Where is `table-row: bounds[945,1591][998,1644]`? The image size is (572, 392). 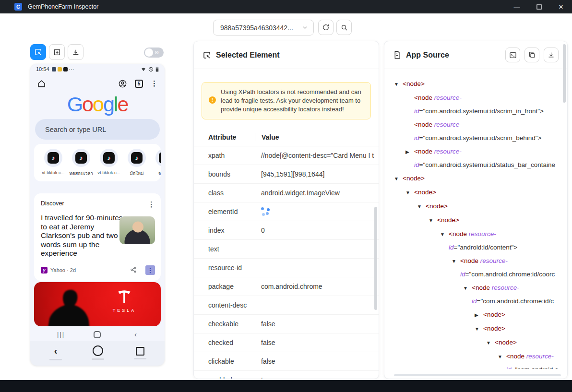 table-row: bounds[945,1591][998,1644] is located at coordinates (286, 175).